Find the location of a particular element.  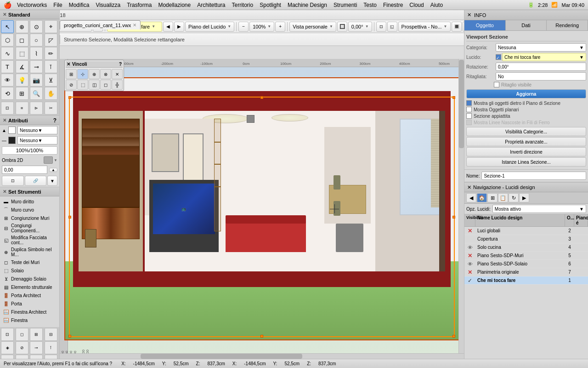

strumenti-item-13: 🪟 Finestra is located at coordinates (29, 320).